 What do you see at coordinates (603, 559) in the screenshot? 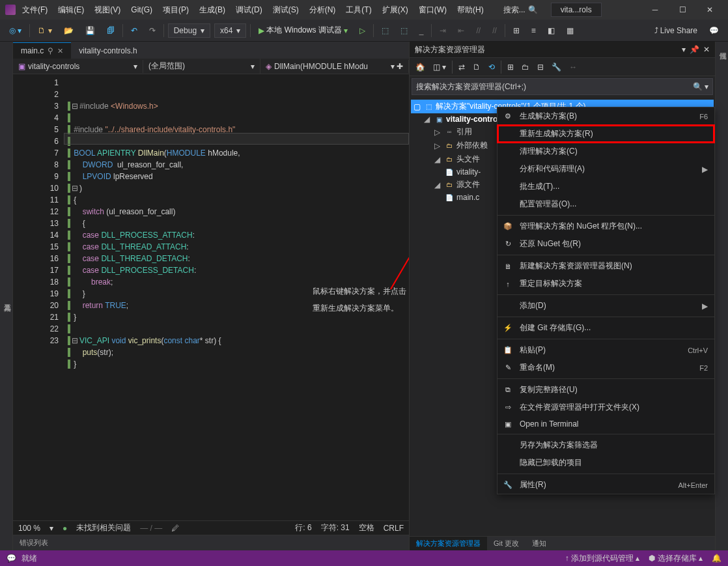
I see `add-source-control: ↑ 添加到源代码管理 ▴` at bounding box center [603, 559].